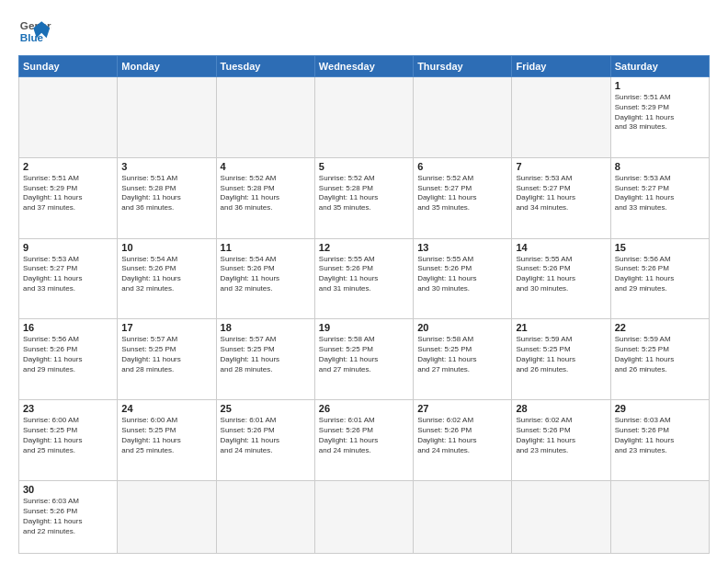 The width and height of the screenshot is (728, 563). I want to click on calendar-cell: 5Sunrise: 5:52 AM Sunset: 5:28 PM Daylig…, so click(364, 198).